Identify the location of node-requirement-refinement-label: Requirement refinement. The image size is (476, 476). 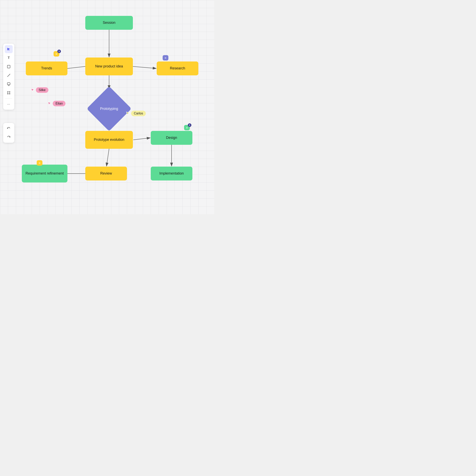
(44, 173).